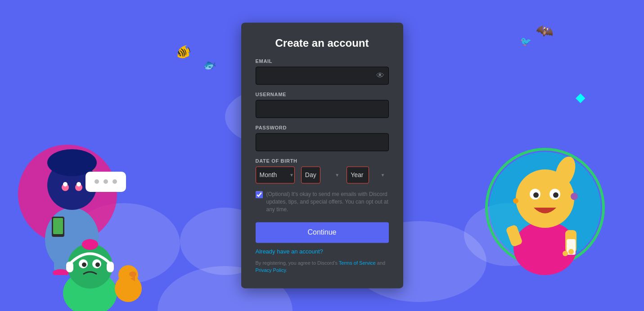  I want to click on already-account-link: Already have an account?, so click(289, 252).